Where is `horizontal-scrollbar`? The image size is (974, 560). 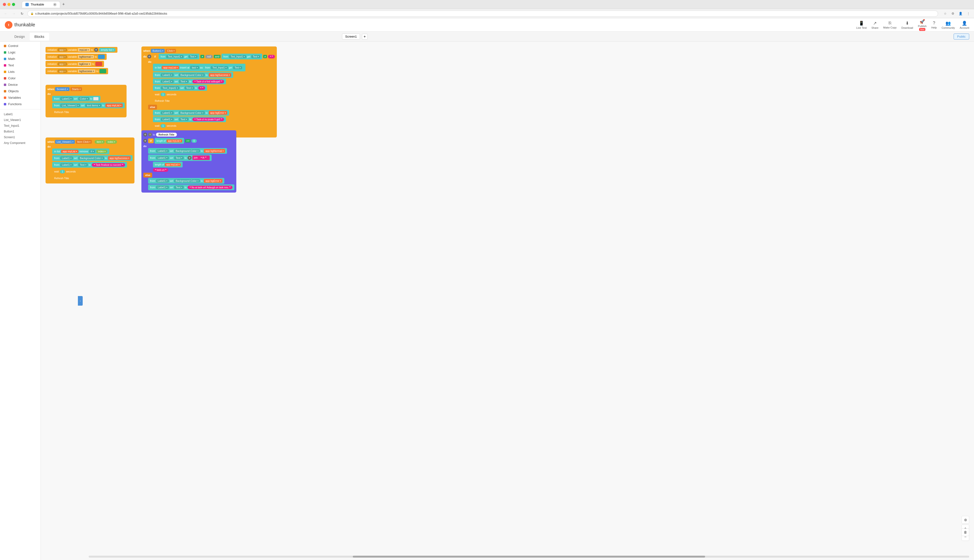 horizontal-scrollbar is located at coordinates (529, 557).